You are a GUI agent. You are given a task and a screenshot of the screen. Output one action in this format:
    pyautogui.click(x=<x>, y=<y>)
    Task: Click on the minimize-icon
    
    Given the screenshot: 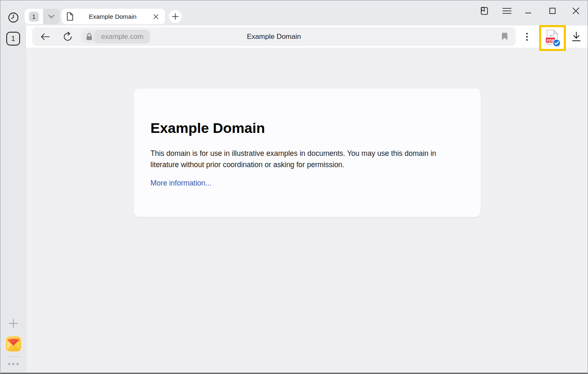 What is the action you would take?
    pyautogui.click(x=528, y=11)
    